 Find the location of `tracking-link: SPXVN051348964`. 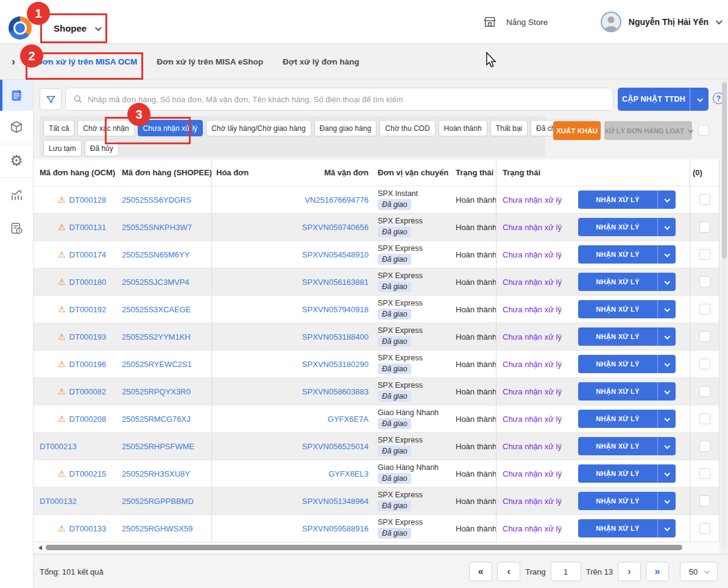

tracking-link: SPXVN051348964 is located at coordinates (335, 502).